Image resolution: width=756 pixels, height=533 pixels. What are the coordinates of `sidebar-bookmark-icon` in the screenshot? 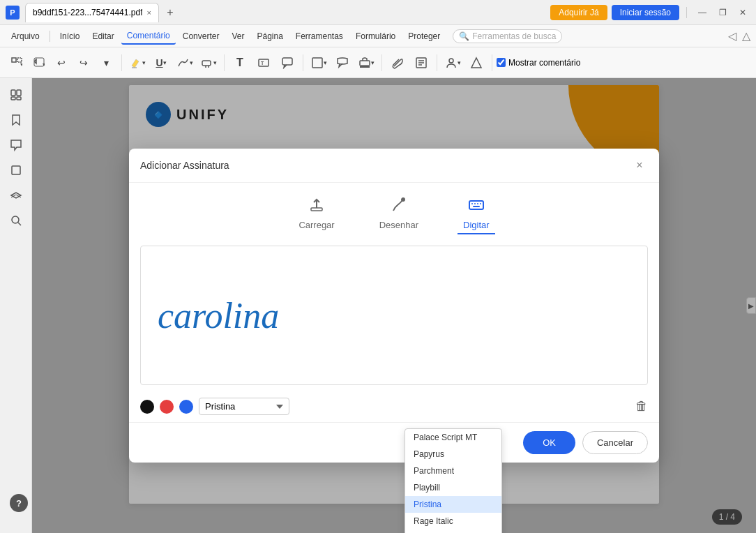 It's located at (16, 120).